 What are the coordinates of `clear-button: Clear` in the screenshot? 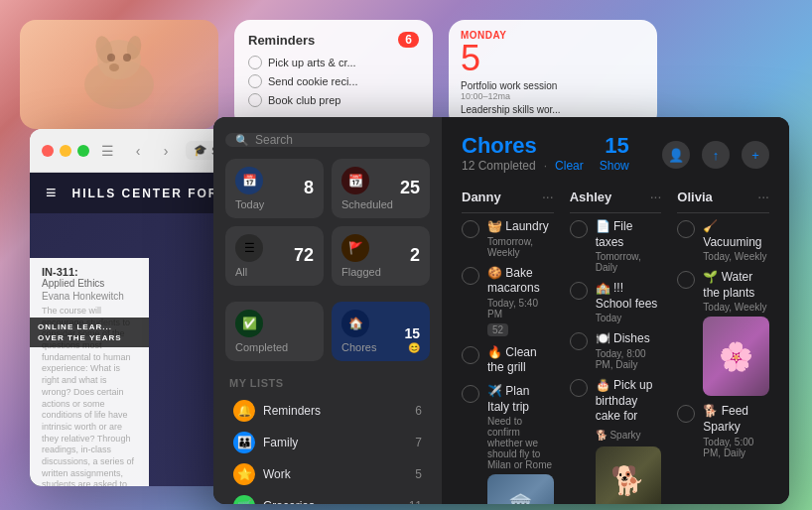 It's located at (570, 166).